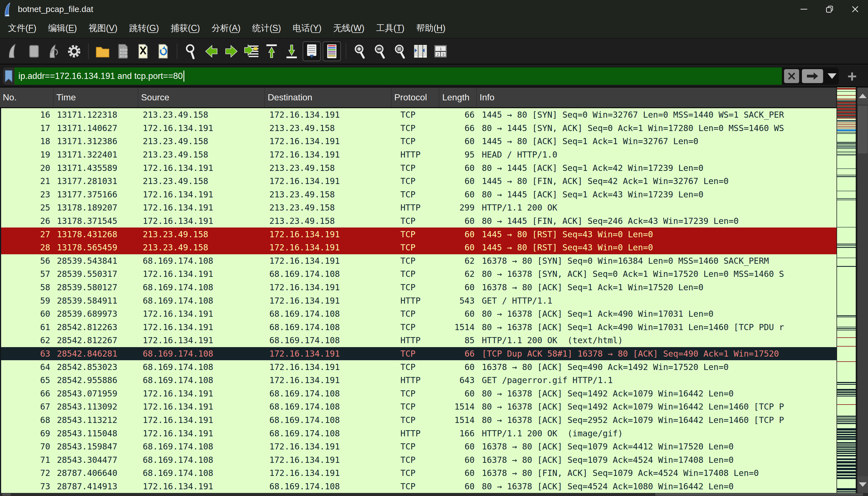  Describe the element at coordinates (855, 9) in the screenshot. I see `close-button` at that location.